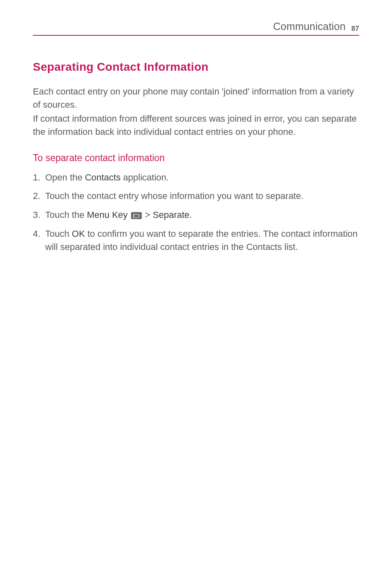 The image size is (392, 564). Describe the element at coordinates (196, 158) in the screenshot. I see `subheading: To separate contact information` at that location.